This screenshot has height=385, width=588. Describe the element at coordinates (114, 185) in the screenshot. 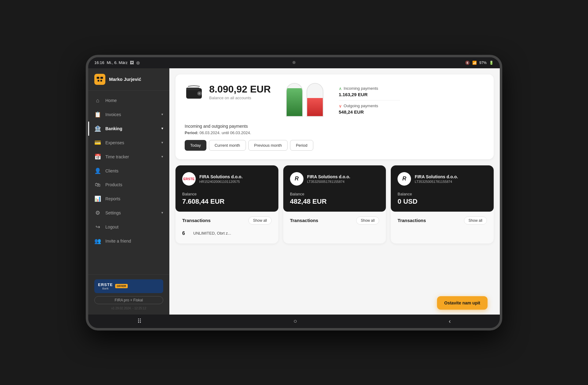

I see `nav-label-products: Products` at that location.